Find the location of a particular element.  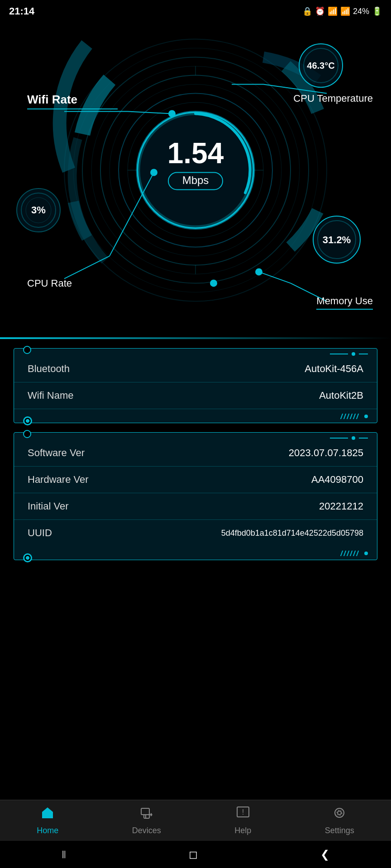

settings-label: Settings is located at coordinates (339, 831).